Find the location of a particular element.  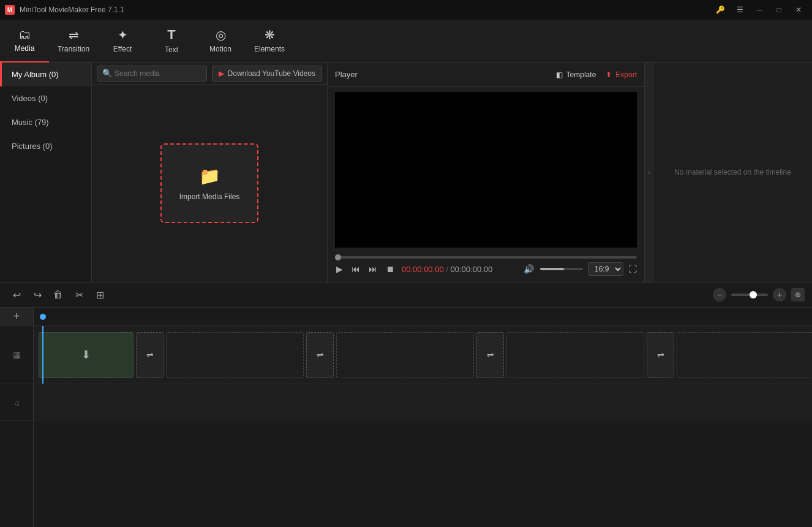

zoom-track is located at coordinates (750, 295).